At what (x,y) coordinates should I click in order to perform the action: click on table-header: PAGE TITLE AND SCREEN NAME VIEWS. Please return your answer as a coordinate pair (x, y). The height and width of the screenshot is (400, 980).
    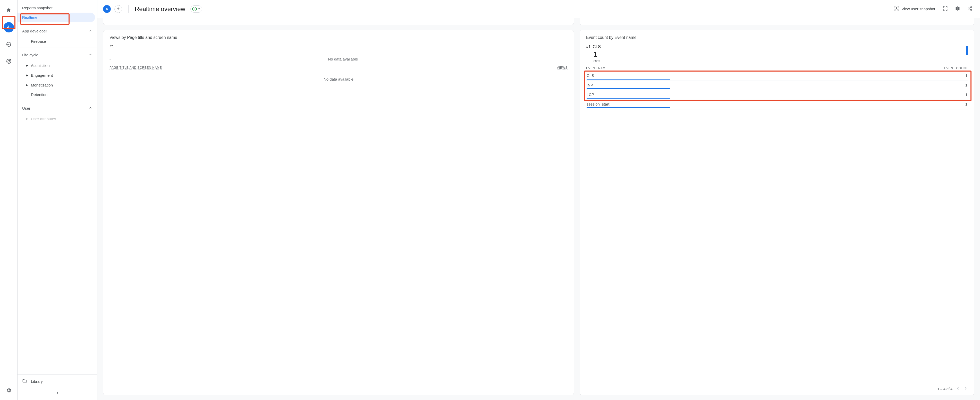
    Looking at the image, I should click on (339, 68).